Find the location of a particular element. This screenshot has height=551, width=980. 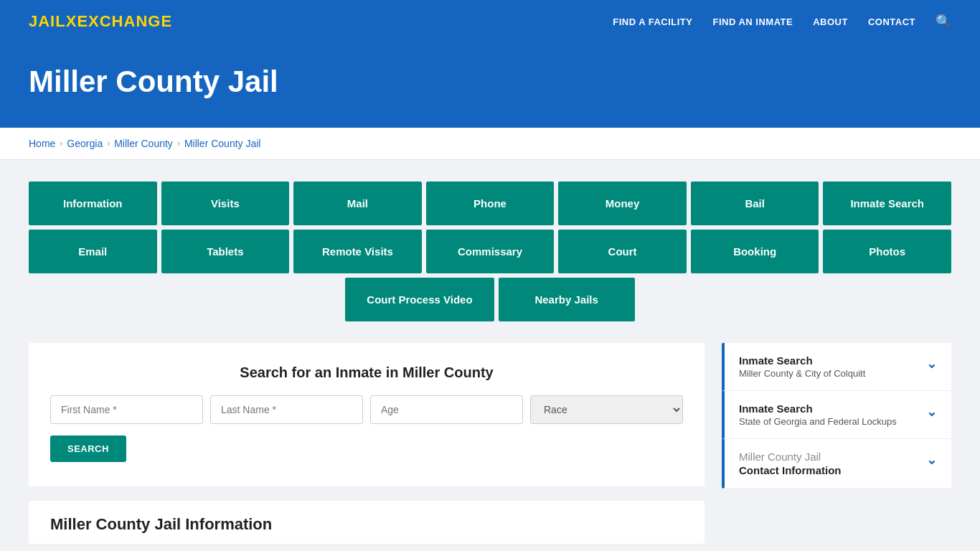

search-fields: Race White Black Hispanic Asian Other is located at coordinates (367, 410).